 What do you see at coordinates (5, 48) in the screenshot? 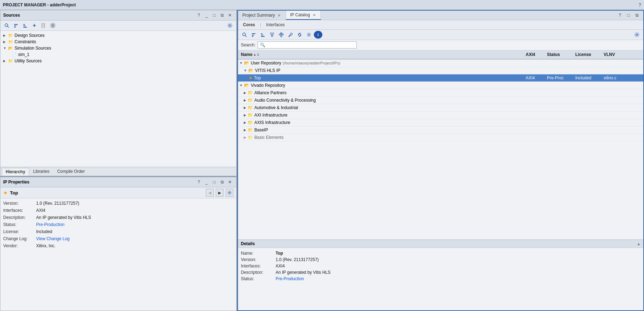
I see `expand-simulation-sources: ▼` at bounding box center [5, 48].